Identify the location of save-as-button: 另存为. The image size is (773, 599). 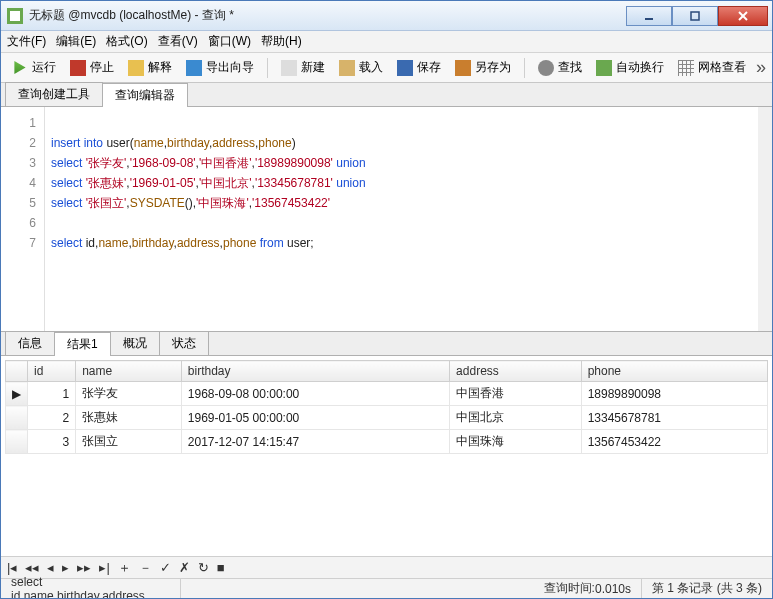
(483, 68).